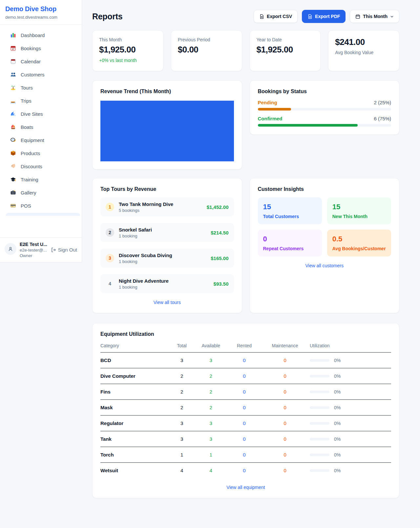 This screenshot has width=420, height=528. Describe the element at coordinates (211, 423) in the screenshot. I see `cell-available: 3` at that location.